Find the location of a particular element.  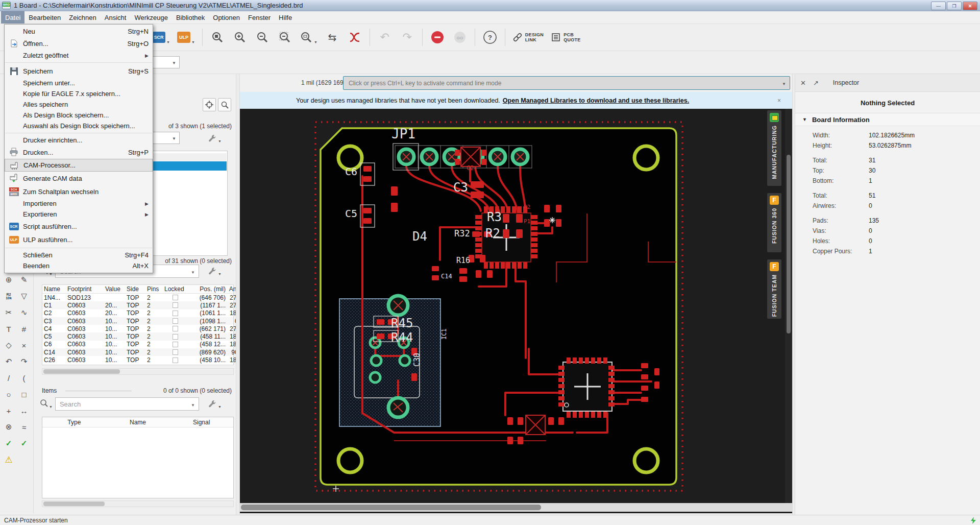

zoom-to-selected-button is located at coordinates (225, 105).